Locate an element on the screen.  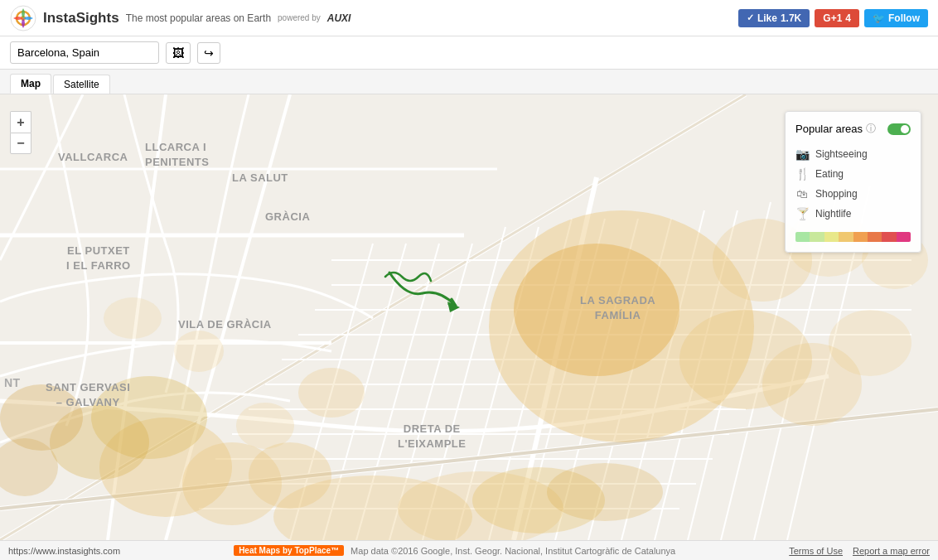
popular-title-group: Popular areas ⓘ is located at coordinates (835, 129).